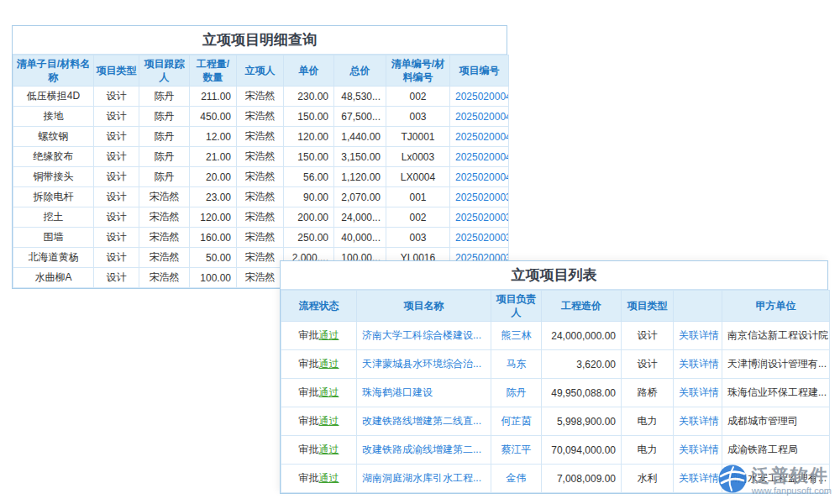 The image size is (840, 504). I want to click on client-cell: 成渝铁路工程局, so click(776, 450).